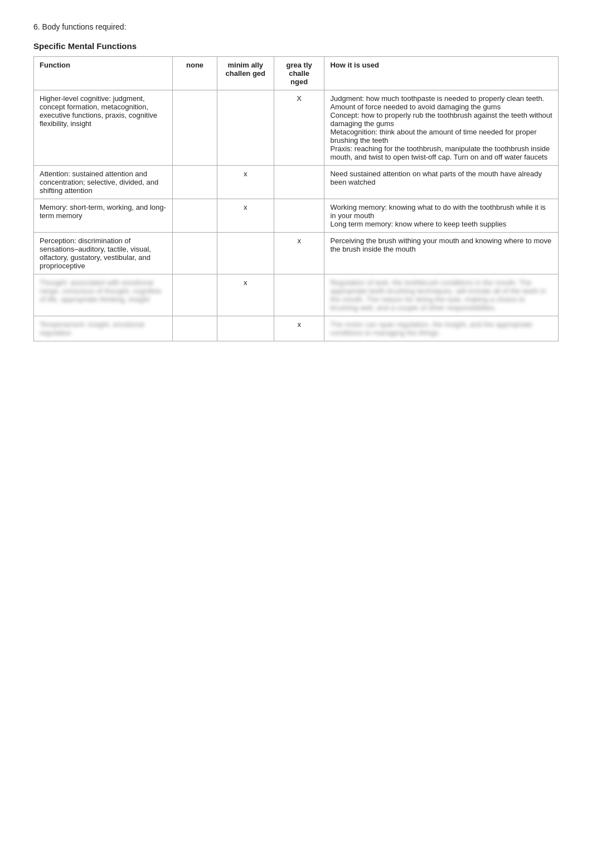 This screenshot has width=592, height=868. What do you see at coordinates (104, 216) in the screenshot?
I see `cell-function-2: Memory: short-term, working, and long-te…` at bounding box center [104, 216].